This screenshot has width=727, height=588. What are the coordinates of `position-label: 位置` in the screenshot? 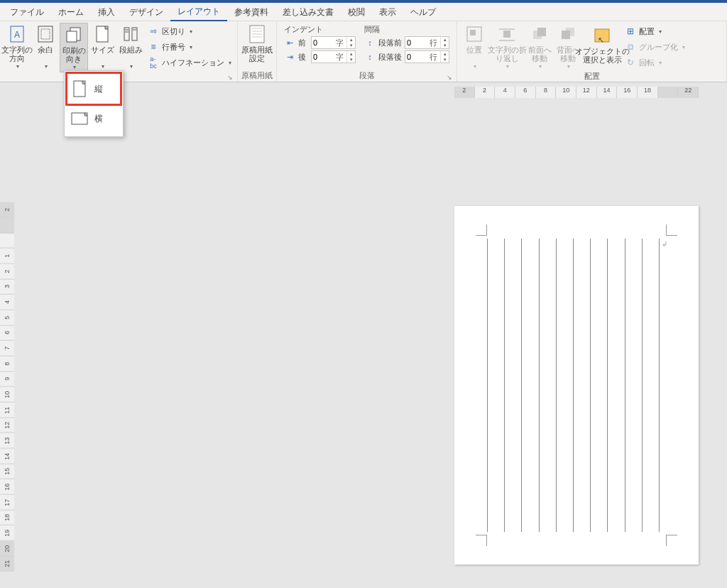 It's located at (474, 54).